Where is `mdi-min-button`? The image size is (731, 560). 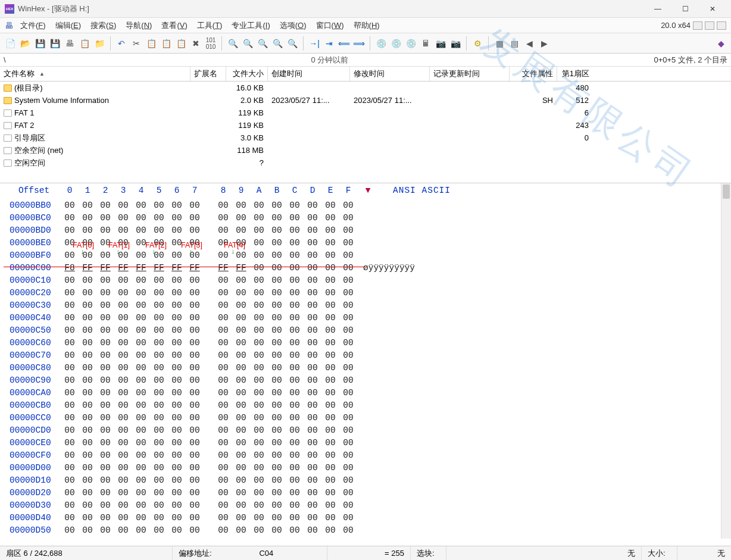
mdi-min-button is located at coordinates (698, 26).